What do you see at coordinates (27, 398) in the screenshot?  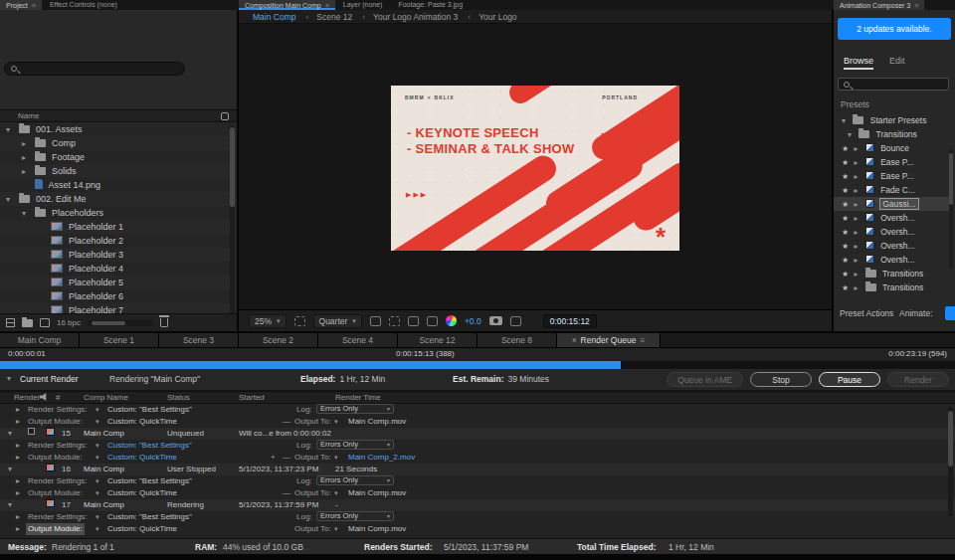 I see `column-render: Render` at bounding box center [27, 398].